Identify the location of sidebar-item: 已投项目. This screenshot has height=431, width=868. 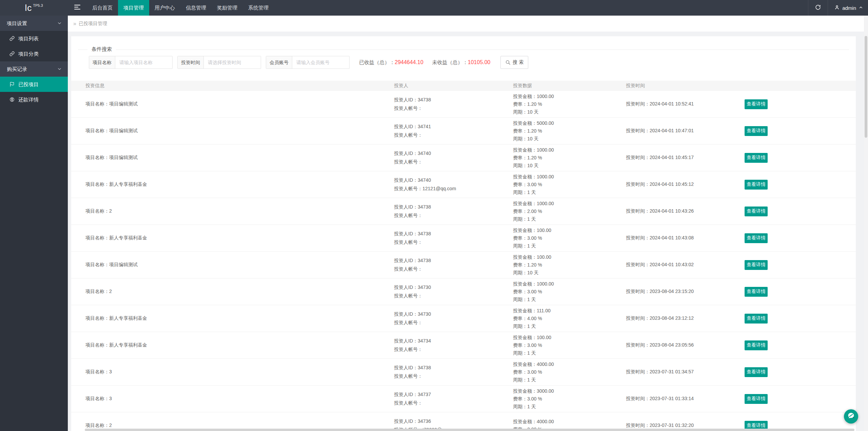
(34, 84).